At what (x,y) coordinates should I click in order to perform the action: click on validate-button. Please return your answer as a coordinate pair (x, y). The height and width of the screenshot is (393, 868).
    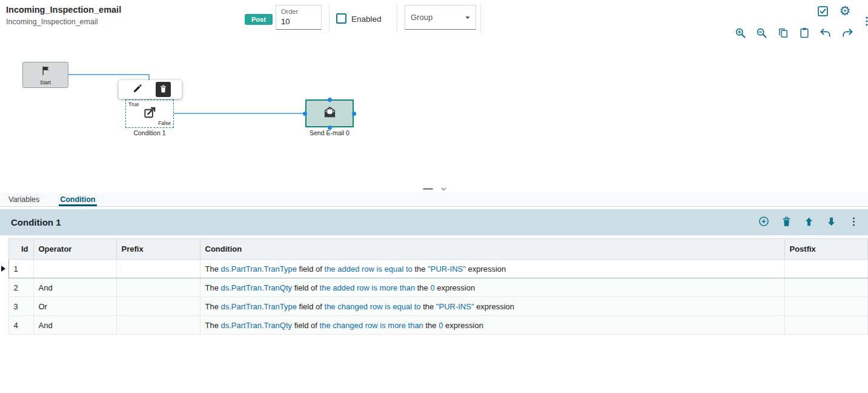
    Looking at the image, I should click on (823, 11).